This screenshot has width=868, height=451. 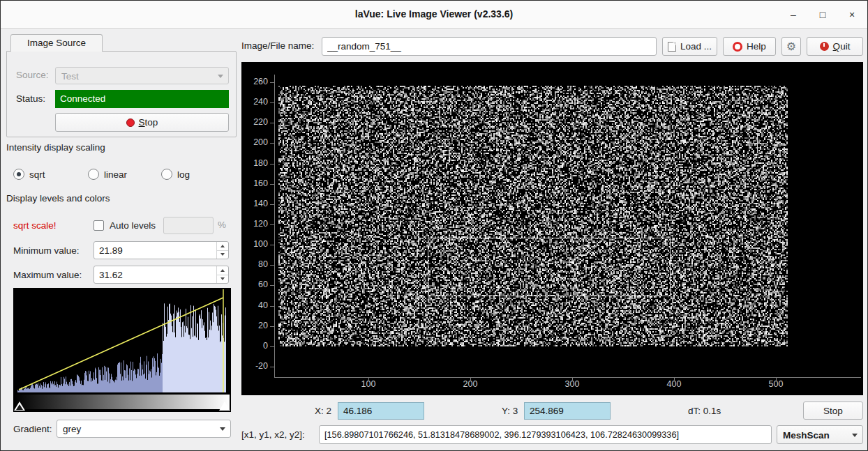 What do you see at coordinates (99, 226) in the screenshot?
I see `auto-levels-checkbox` at bounding box center [99, 226].